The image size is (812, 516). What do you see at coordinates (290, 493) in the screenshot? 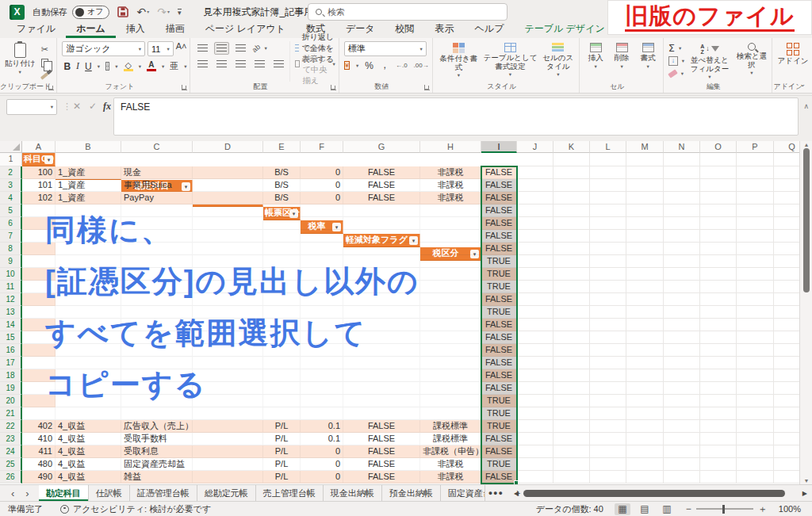
I see `sheet-tab-4: 売上管理台帳` at bounding box center [290, 493].